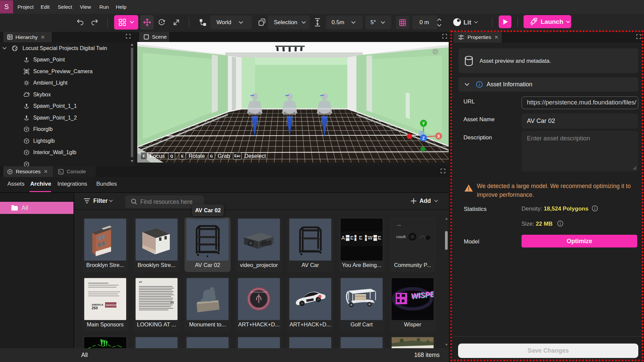  Describe the element at coordinates (259, 292) in the screenshot. I see `svg-text: ART+HACK+DATA` at that location.